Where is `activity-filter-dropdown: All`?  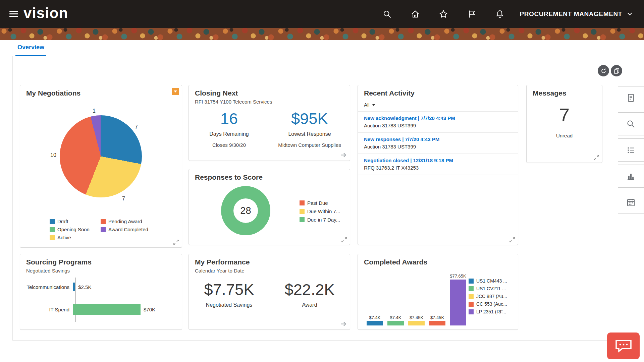 activity-filter-dropdown: All is located at coordinates (370, 105).